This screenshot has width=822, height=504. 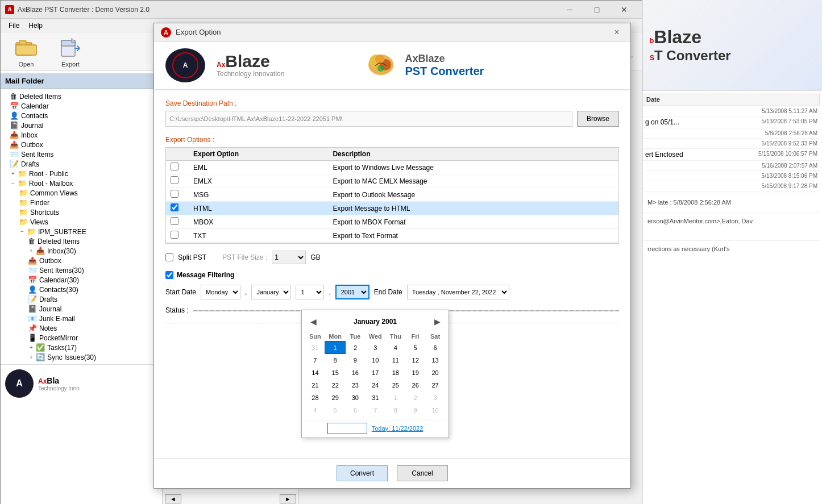 What do you see at coordinates (415, 398) in the screenshot?
I see `cal-day-2-next: 2` at bounding box center [415, 398].